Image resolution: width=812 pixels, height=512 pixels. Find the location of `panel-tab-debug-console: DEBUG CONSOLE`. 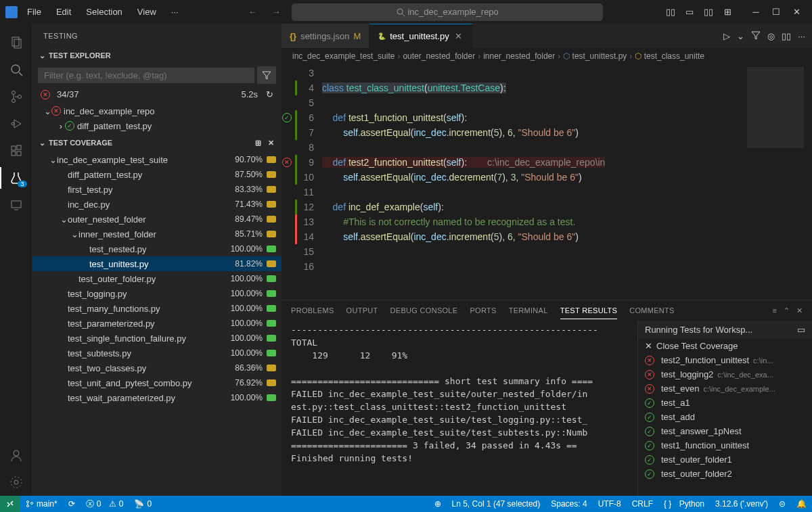

panel-tab-debug-console: DEBUG CONSOLE is located at coordinates (424, 310).